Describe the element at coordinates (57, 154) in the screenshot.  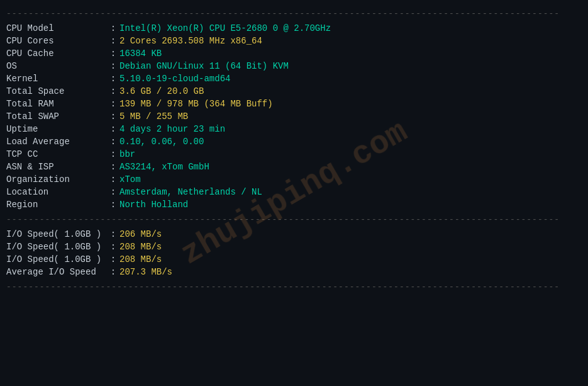
I see `info-label: TCP CC` at that location.